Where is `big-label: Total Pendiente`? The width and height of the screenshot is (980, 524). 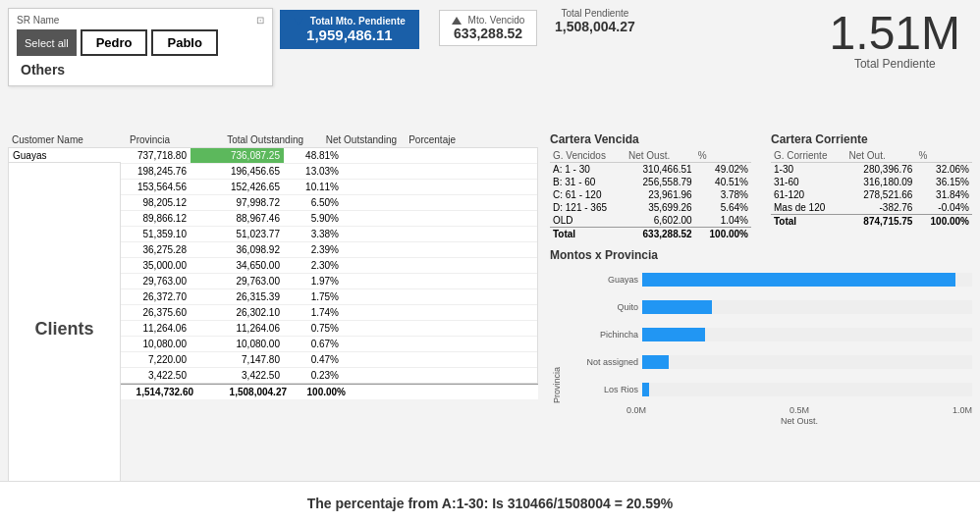 big-label: Total Pendiente is located at coordinates (896, 64).